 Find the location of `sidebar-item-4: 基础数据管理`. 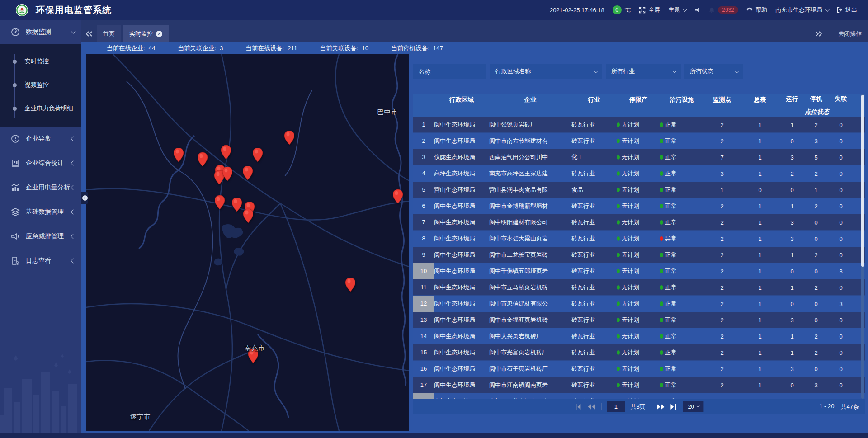

sidebar-item-4: 基础数据管理 is located at coordinates (41, 212).